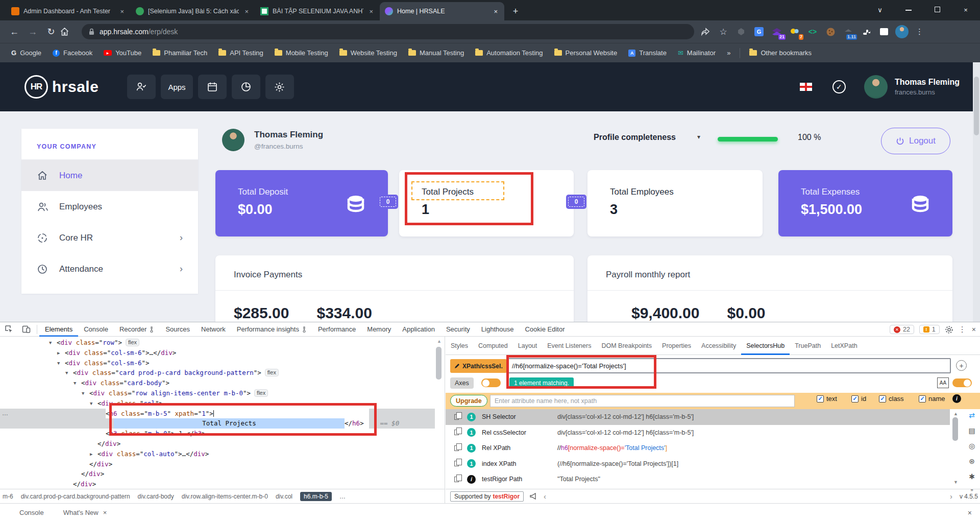 This screenshot has width=980, height=521. I want to click on translate-extension-icon: G, so click(759, 32).